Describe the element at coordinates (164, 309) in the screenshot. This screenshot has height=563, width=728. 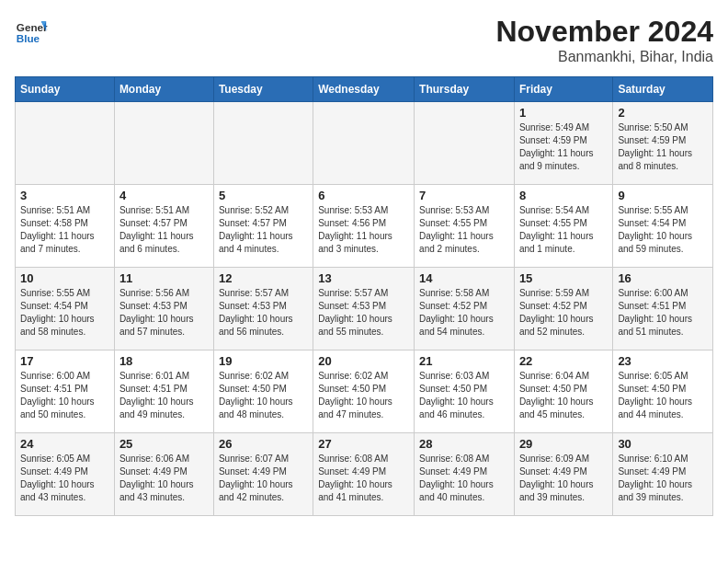
I see `calendar-cell: 11Sunrise: 5:56 AM Sunset: 4:53 PM Dayli…` at that location.